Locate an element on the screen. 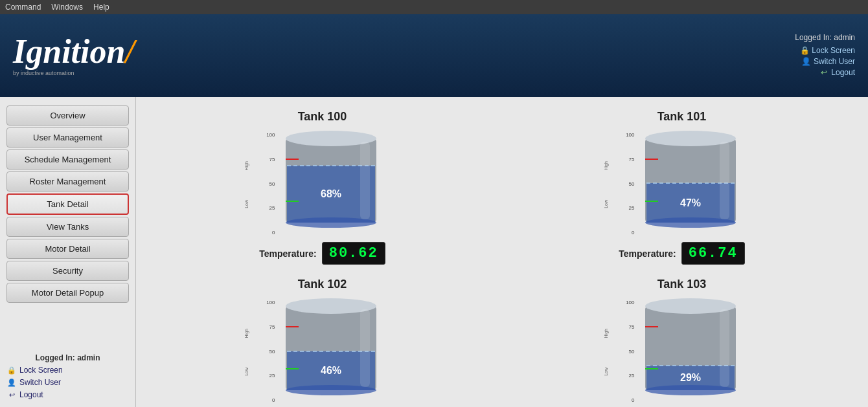 The width and height of the screenshot is (868, 407). tank-scale-1: 100 75 50 25 0 High Low is located at coordinates (628, 182).